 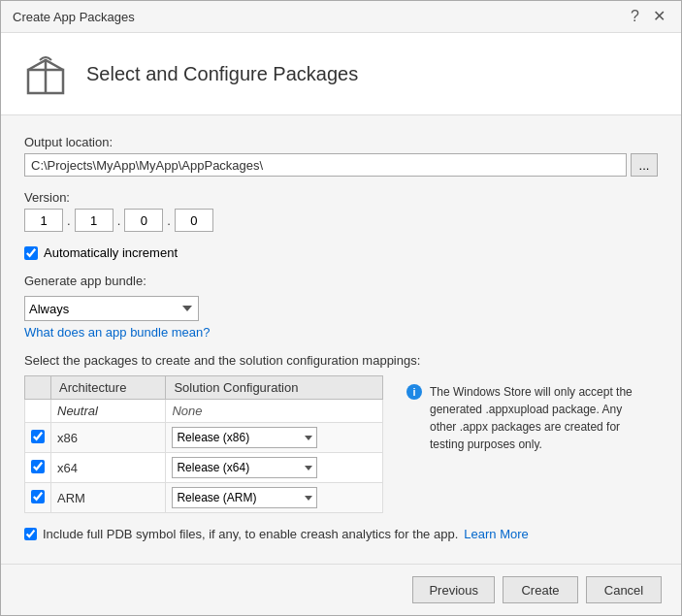 What do you see at coordinates (341, 198) in the screenshot?
I see `version-label: Version:` at bounding box center [341, 198].